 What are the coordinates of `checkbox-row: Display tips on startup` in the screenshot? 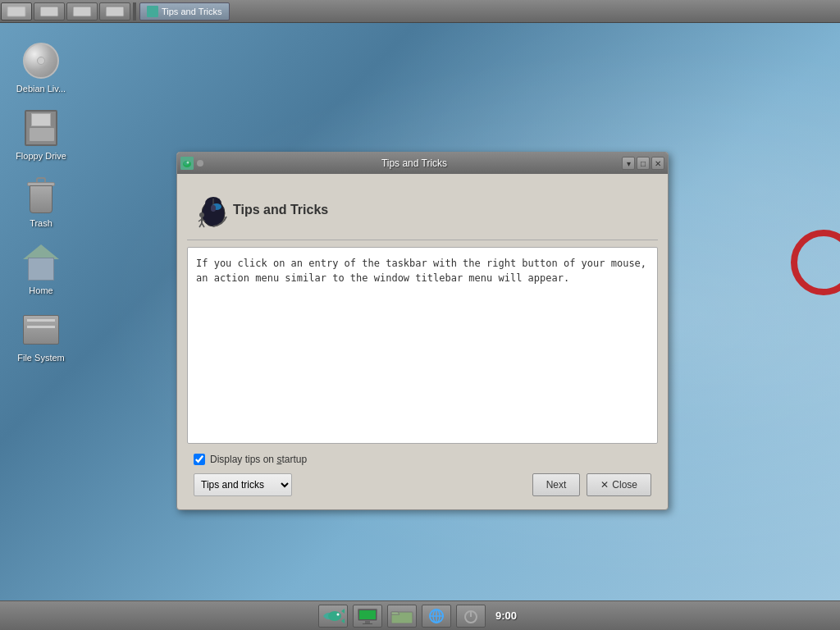 It's located at (422, 459).